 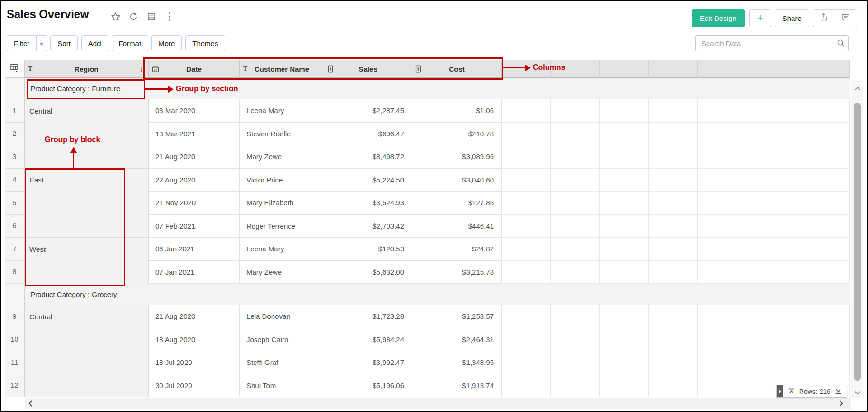 What do you see at coordinates (194, 273) in the screenshot?
I see `cell-date: 07 Jan 2021` at bounding box center [194, 273].